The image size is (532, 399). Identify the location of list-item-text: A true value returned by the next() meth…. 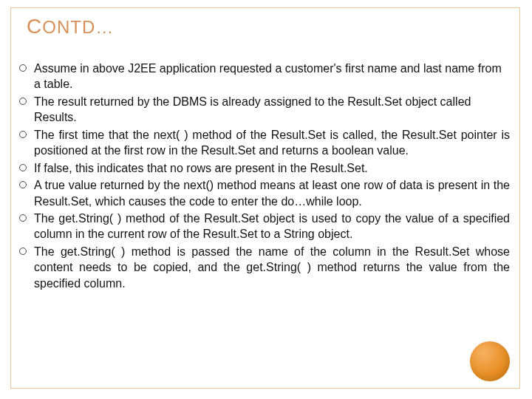
(272, 194).